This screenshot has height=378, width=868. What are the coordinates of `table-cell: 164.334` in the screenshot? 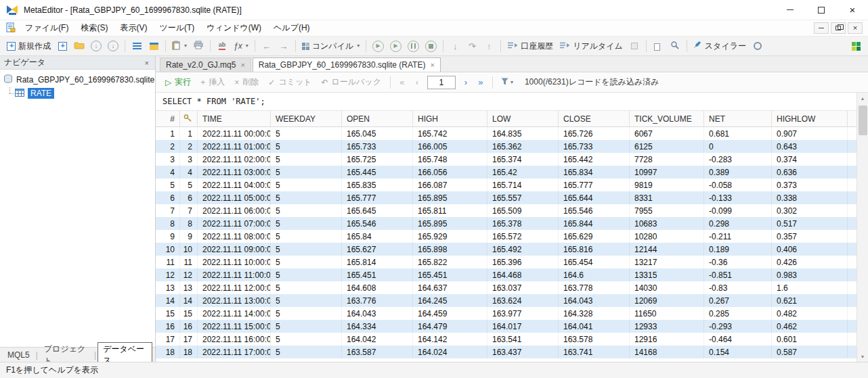 It's located at (378, 326).